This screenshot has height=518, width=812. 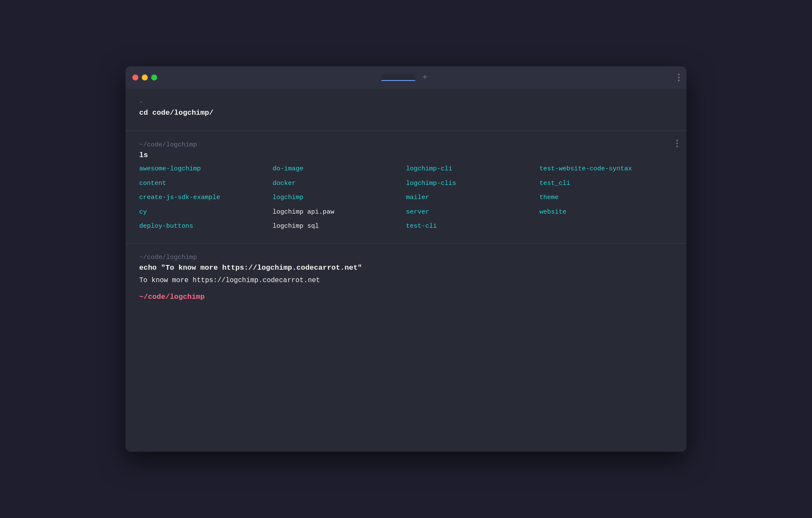 What do you see at coordinates (206, 169) in the screenshot?
I see `list-item: awesome-logchimp` at bounding box center [206, 169].